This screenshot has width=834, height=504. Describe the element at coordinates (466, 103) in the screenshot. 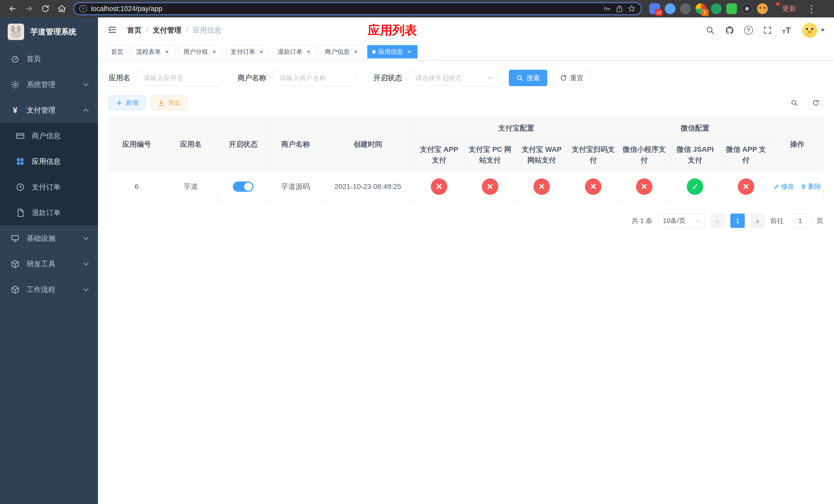

I see `table-toolbar: 新增 导出` at that location.